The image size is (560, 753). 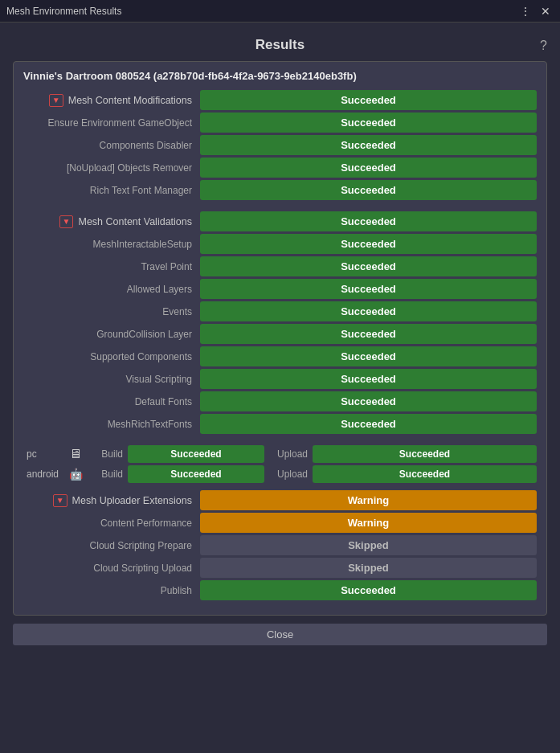 I want to click on collapse-content-validations: ▼, so click(x=67, y=222).